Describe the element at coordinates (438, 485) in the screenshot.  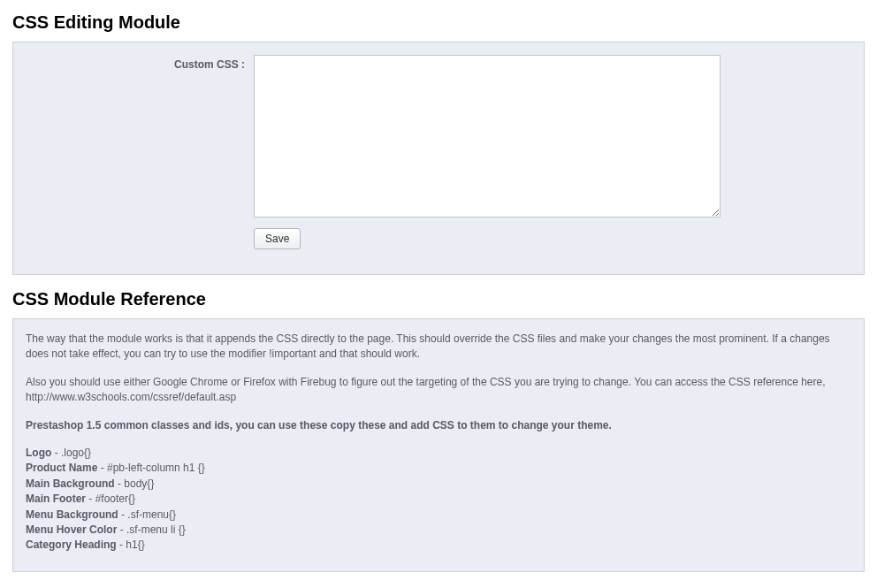
I see `reference-item: Main Background - body{}` at that location.